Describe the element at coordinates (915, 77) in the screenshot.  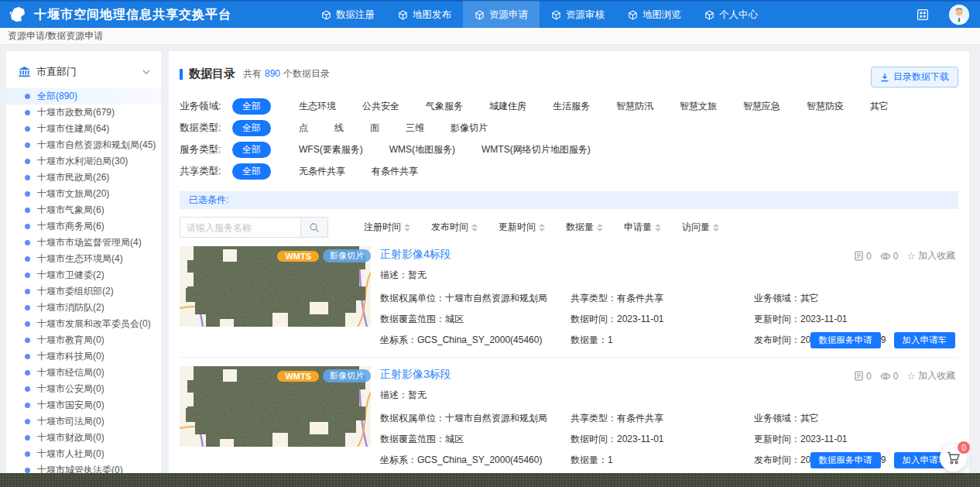
I see `catalog-download-button: 目录数据下载` at that location.